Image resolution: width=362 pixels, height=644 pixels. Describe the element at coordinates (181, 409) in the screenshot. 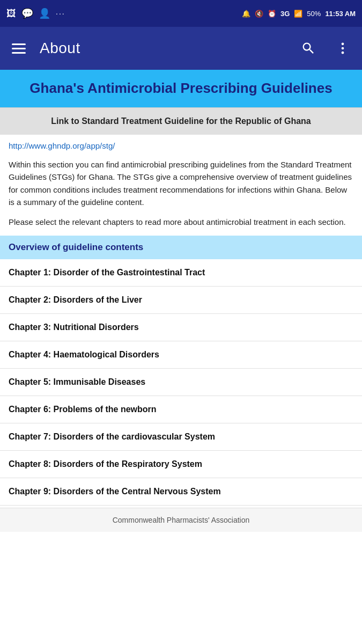

I see `chapter-label-6: Chapter 6: Problems of the newborn` at that location.